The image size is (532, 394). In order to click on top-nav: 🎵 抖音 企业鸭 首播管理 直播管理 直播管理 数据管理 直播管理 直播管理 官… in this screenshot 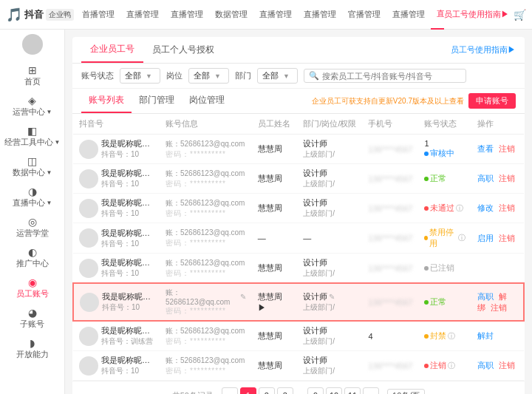, I will do `click(266, 15)`.